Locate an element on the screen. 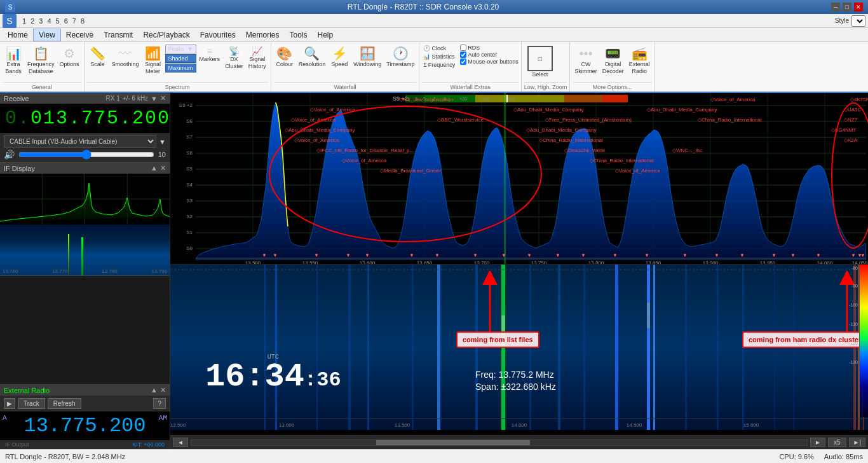  if-display-close: ✕ is located at coordinates (163, 168).